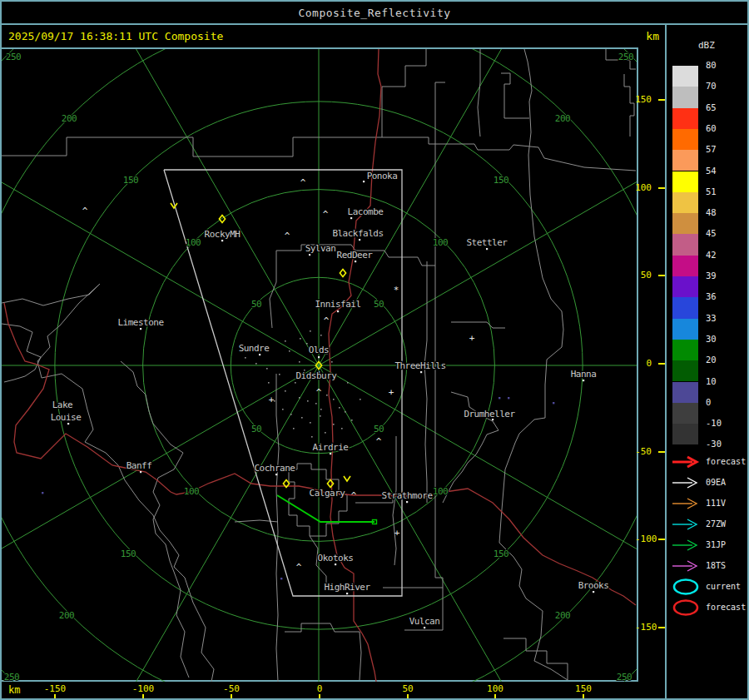  I want to click on storm-cell-diamond, so click(221, 220).